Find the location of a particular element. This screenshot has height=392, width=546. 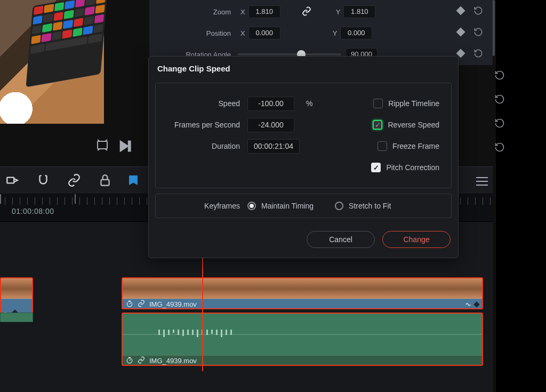

ripple-timeline-checkbox is located at coordinates (378, 103).